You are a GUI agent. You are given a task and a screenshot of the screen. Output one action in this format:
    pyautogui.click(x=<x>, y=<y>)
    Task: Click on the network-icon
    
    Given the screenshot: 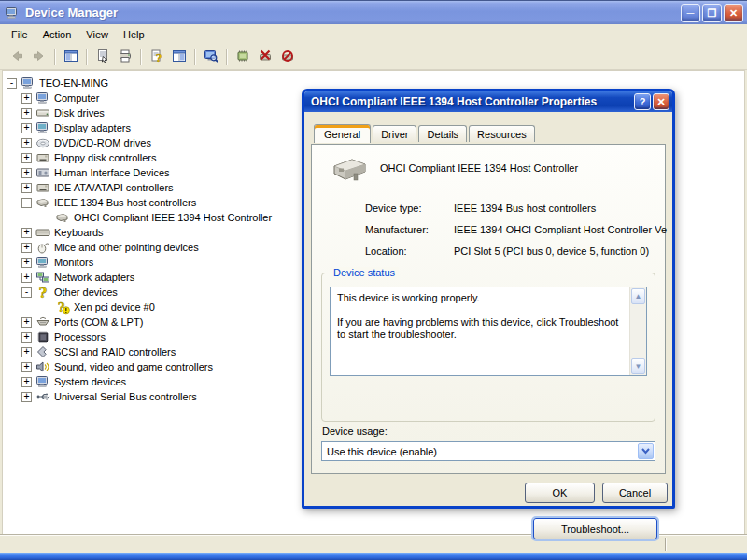 What is the action you would take?
    pyautogui.click(x=43, y=277)
    